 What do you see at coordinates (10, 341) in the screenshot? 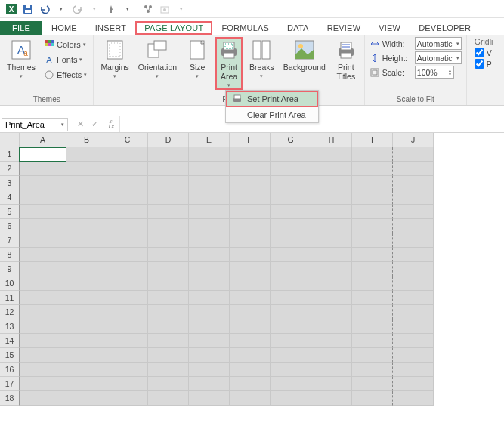
I see `row-header: 14` at bounding box center [10, 341].